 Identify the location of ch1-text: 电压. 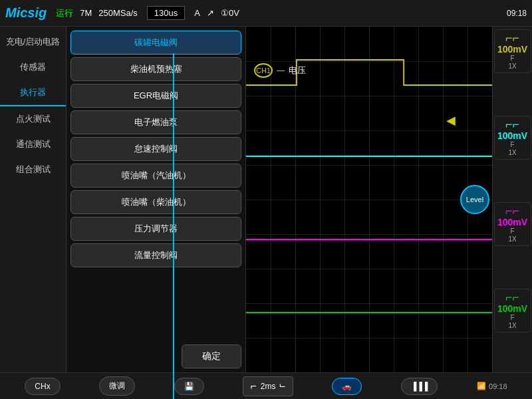
(297, 70).